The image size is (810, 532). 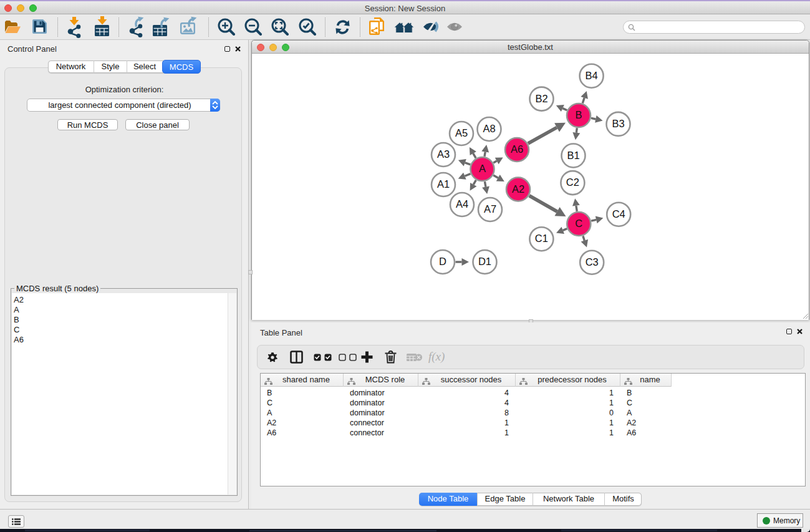 I want to click on svg-text: A6, so click(x=517, y=149).